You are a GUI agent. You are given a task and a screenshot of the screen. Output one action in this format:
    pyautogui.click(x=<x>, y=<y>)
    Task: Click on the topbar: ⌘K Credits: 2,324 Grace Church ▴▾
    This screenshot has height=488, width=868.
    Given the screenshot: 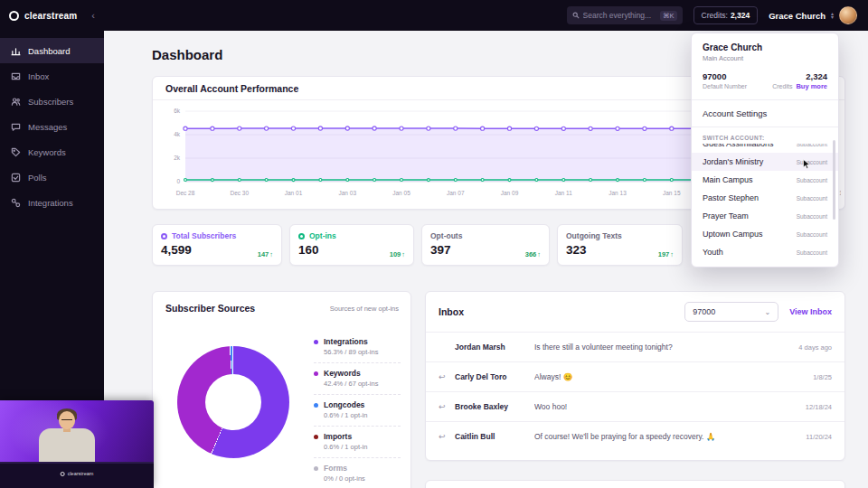 What is the action you would take?
    pyautogui.click(x=486, y=15)
    